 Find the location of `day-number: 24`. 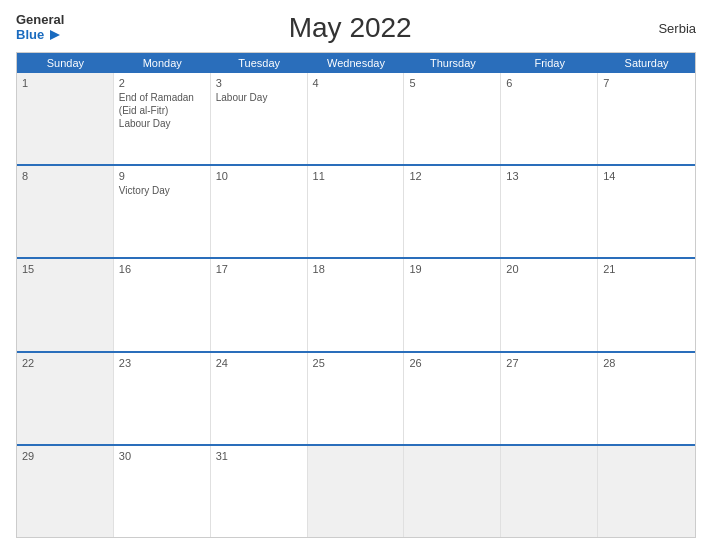

day-number: 24 is located at coordinates (259, 363).